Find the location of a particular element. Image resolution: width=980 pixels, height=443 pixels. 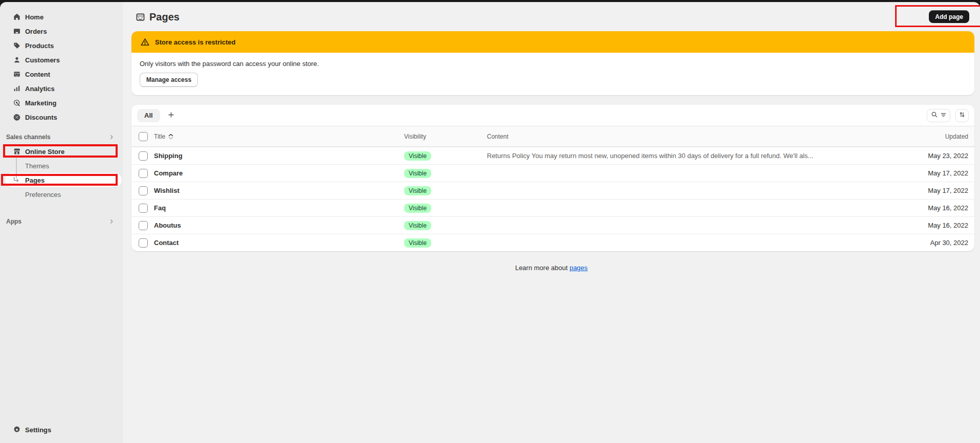

sidebar-item-marketing: Marketing is located at coordinates (61, 103).